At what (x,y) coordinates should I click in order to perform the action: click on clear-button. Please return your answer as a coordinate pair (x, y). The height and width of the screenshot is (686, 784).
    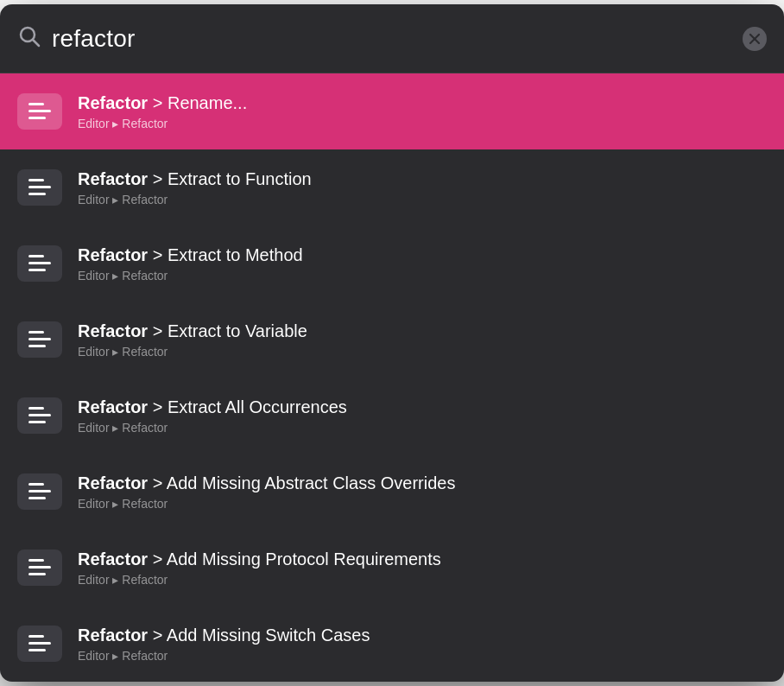
    Looking at the image, I should click on (755, 39).